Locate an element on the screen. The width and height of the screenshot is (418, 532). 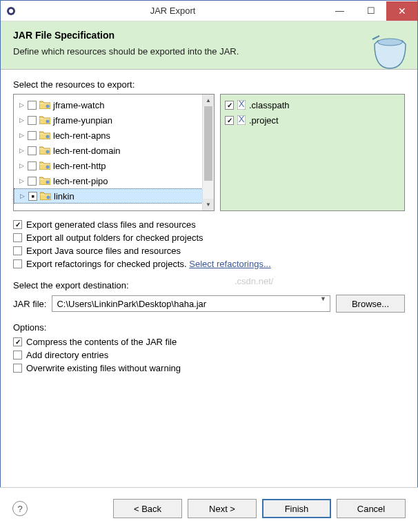
export-option: Export generated class files and resourc… is located at coordinates (209, 225).